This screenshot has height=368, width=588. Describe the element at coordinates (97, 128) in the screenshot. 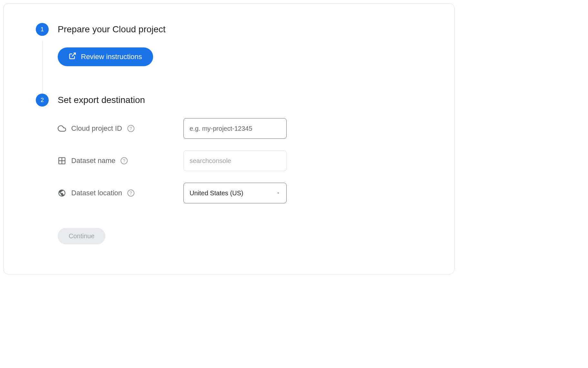

I see `project-id-label: Cloud project ID` at that location.